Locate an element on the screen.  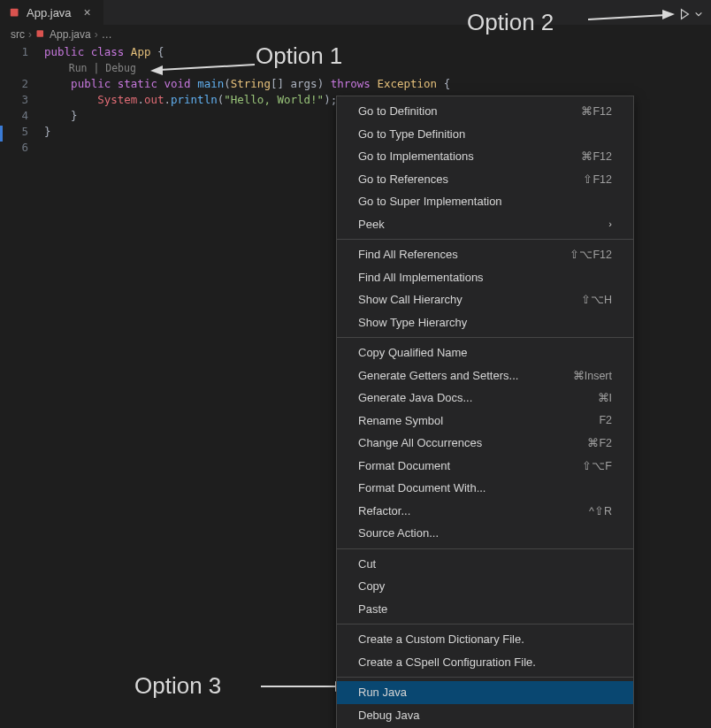
run-controls is located at coordinates (691, 14).